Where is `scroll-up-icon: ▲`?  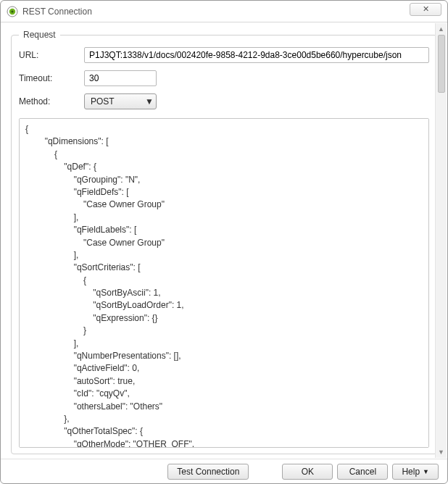 scroll-up-icon: ▲ is located at coordinates (441, 29).